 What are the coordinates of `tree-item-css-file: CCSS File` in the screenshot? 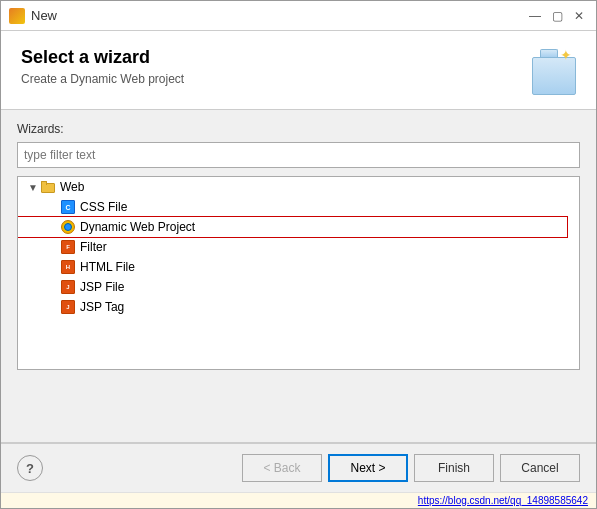 It's located at (292, 207).